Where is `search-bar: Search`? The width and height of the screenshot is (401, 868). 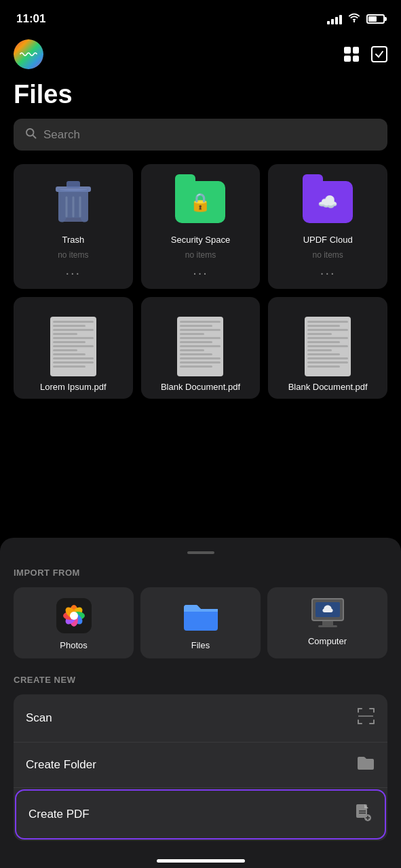 search-bar: Search is located at coordinates (201, 134).